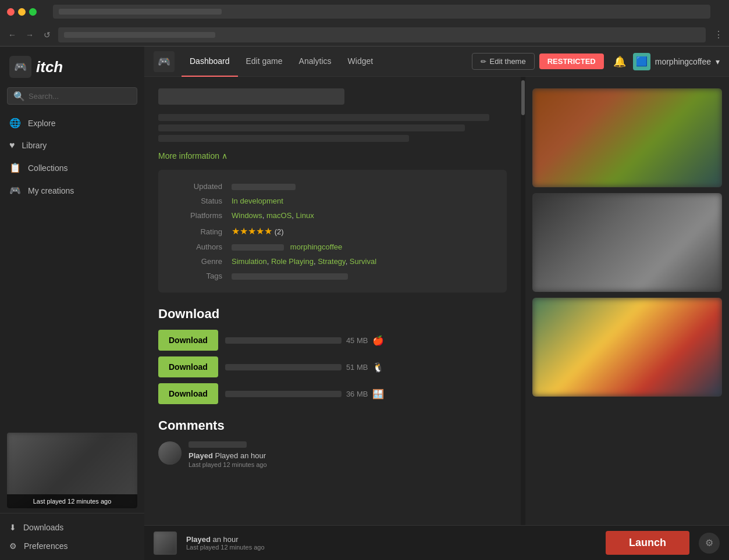  Describe the element at coordinates (196, 215) in the screenshot. I see `info-label-platforms: Platforms` at that location.